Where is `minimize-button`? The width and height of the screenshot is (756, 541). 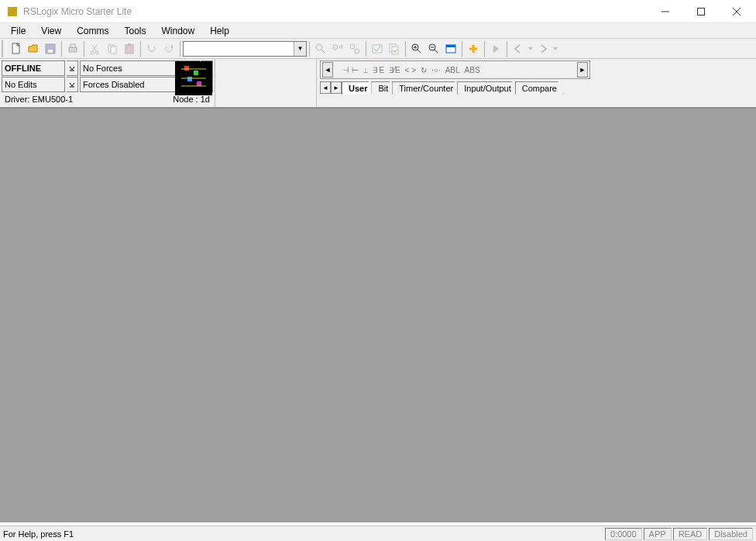 minimize-button is located at coordinates (665, 12).